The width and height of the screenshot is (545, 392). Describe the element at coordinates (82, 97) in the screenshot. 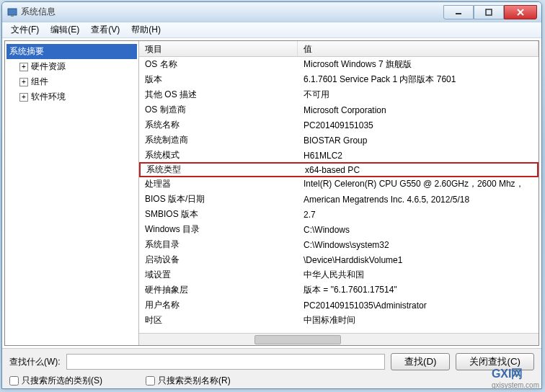

I see `tree-label: 软件环境` at that location.